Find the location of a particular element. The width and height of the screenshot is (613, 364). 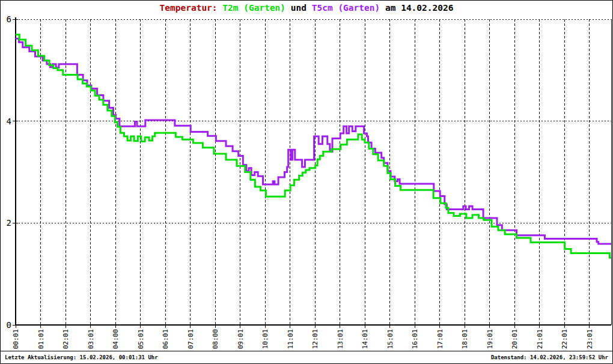

x-tick-label: 12:01 is located at coordinates (315, 339).